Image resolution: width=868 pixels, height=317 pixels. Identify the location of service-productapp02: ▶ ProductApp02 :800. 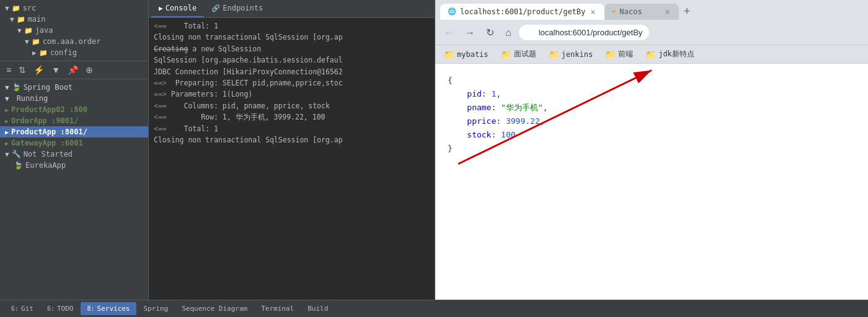
(74, 110).